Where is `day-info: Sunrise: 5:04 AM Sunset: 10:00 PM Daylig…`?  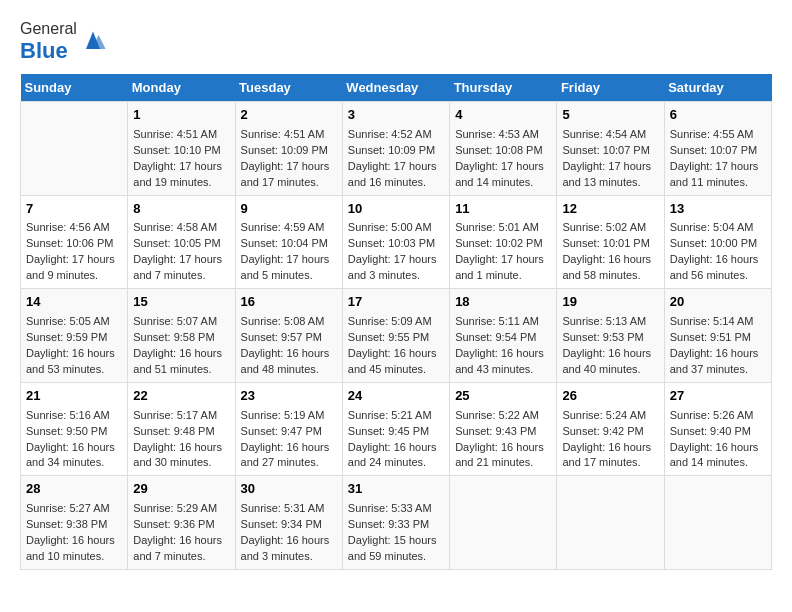 day-info: Sunrise: 5:04 AM Sunset: 10:00 PM Daylig… is located at coordinates (718, 252).